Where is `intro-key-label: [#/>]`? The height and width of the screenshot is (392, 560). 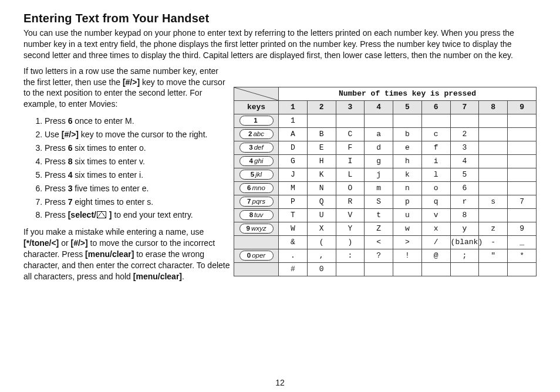
intro-key-label: [#/>] is located at coordinates (131, 82).